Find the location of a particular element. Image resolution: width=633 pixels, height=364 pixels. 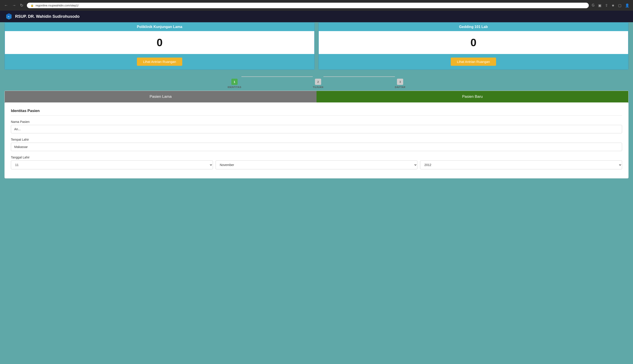

steps-container: 1 IDENTITAS 2 TUJUAN 3 DAFTAR is located at coordinates (316, 82).